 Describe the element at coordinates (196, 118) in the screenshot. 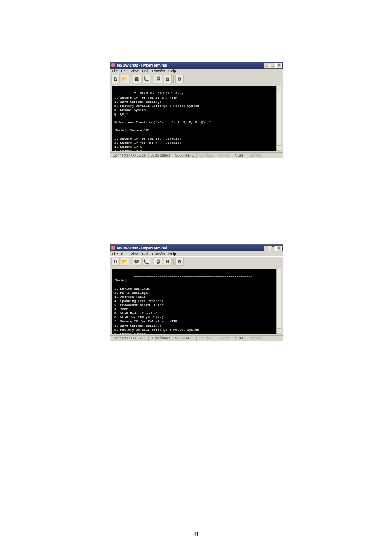

I see `terminal-output: 7. VLAN For CPU (8 VLANs) I. Secure IP f…` at that location.